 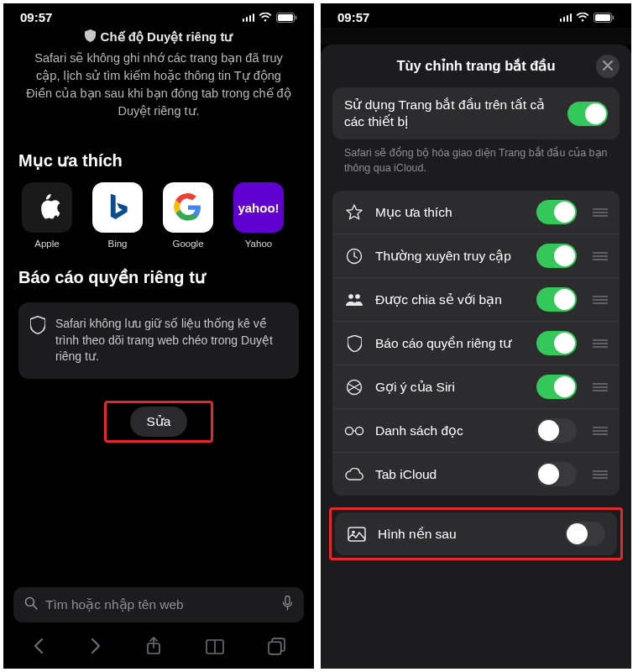 What do you see at coordinates (277, 647) in the screenshot?
I see `tabs-icon` at bounding box center [277, 647].